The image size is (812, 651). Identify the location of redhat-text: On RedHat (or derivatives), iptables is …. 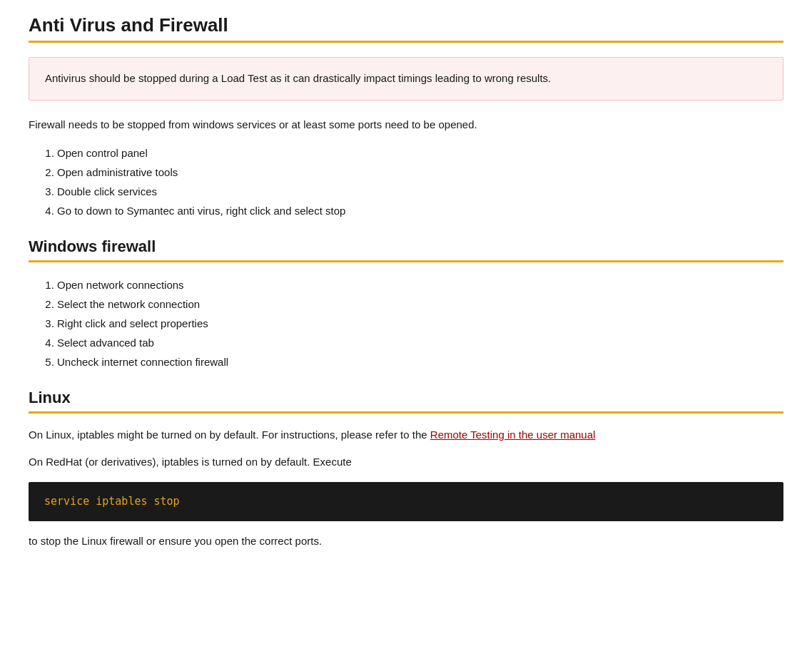
(406, 462).